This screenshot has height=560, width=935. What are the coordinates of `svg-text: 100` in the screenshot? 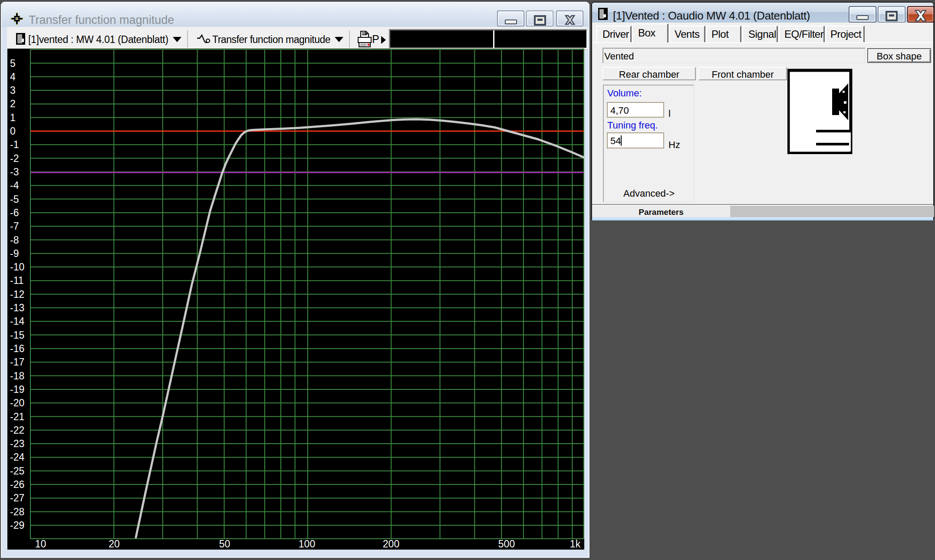 It's located at (307, 544).